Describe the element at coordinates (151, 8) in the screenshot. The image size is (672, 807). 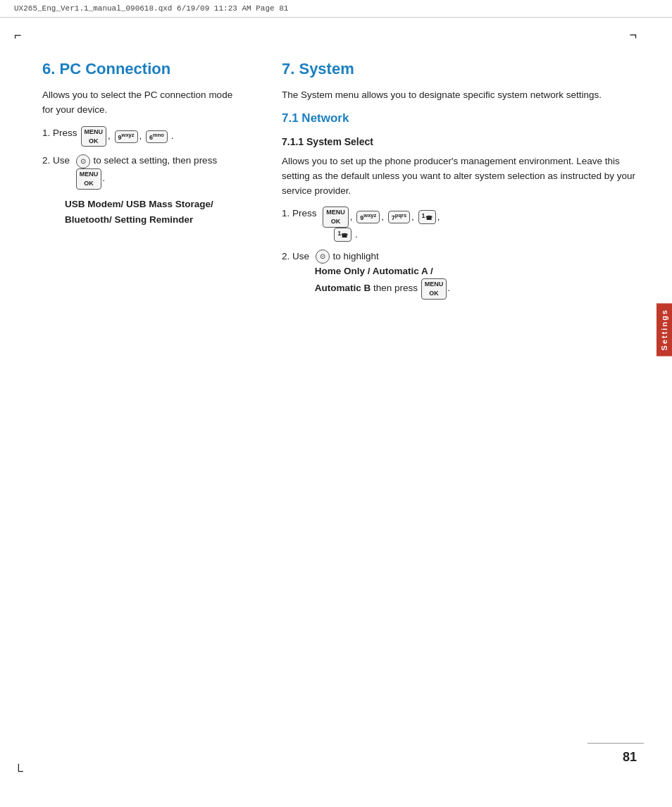
I see `header-text: UX265_Eng_Ver1.1_manual_090618.qxd 6/19/…` at that location.